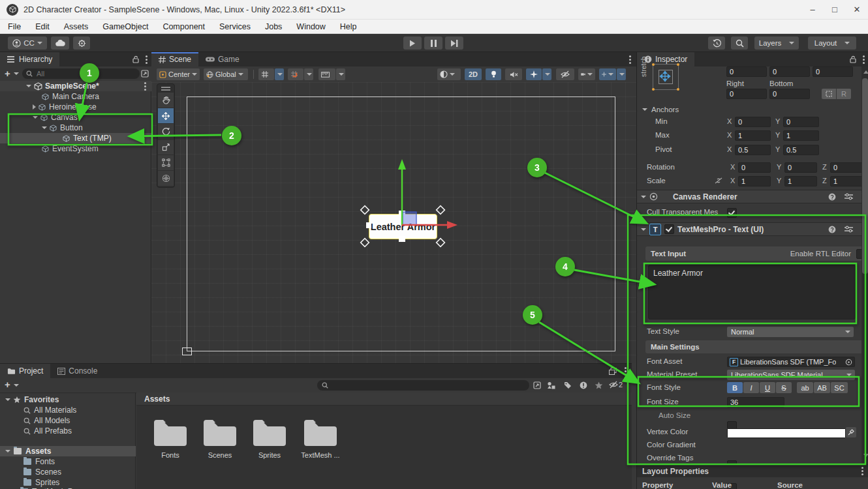 The height and width of the screenshot is (489, 868). I want to click on font-size-field: 36, so click(756, 402).